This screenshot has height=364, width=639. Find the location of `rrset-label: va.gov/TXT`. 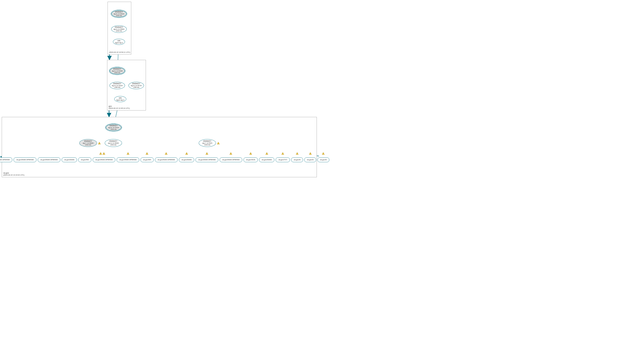

rrset-label: va.gov/TXT is located at coordinates (283, 160).